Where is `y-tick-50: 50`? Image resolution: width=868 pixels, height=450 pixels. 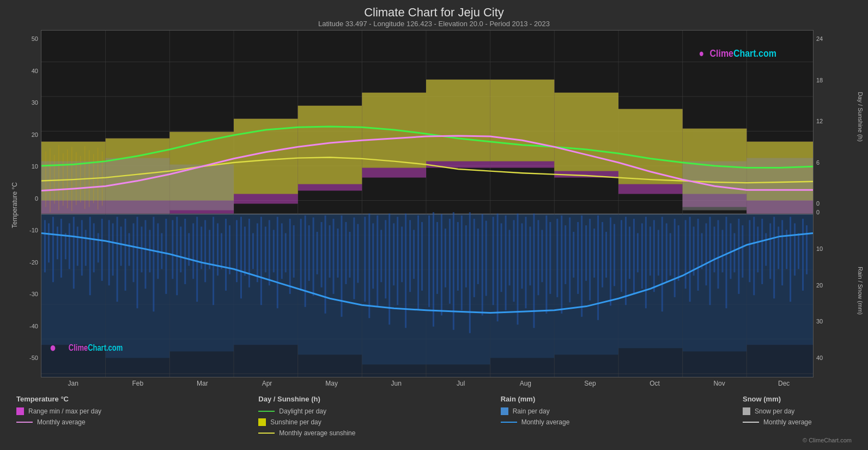 y-tick-50: 50 is located at coordinates (35, 39).